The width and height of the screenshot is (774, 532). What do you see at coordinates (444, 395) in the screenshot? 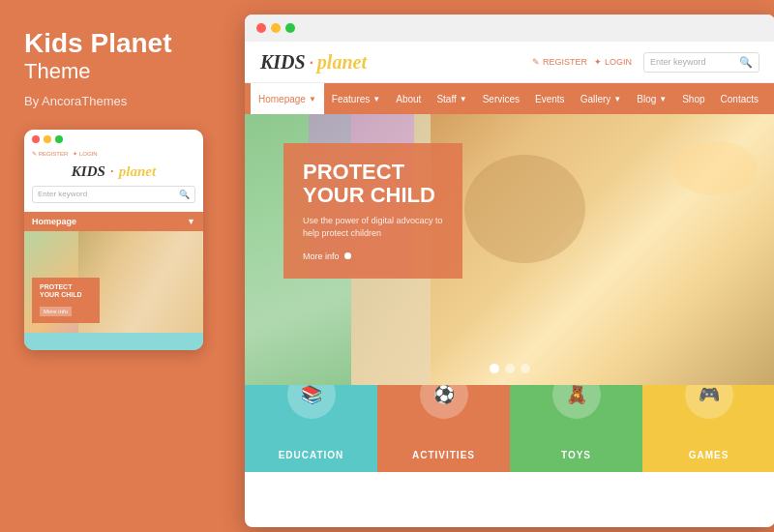
I see `activities-icon: ⚽` at bounding box center [444, 395].